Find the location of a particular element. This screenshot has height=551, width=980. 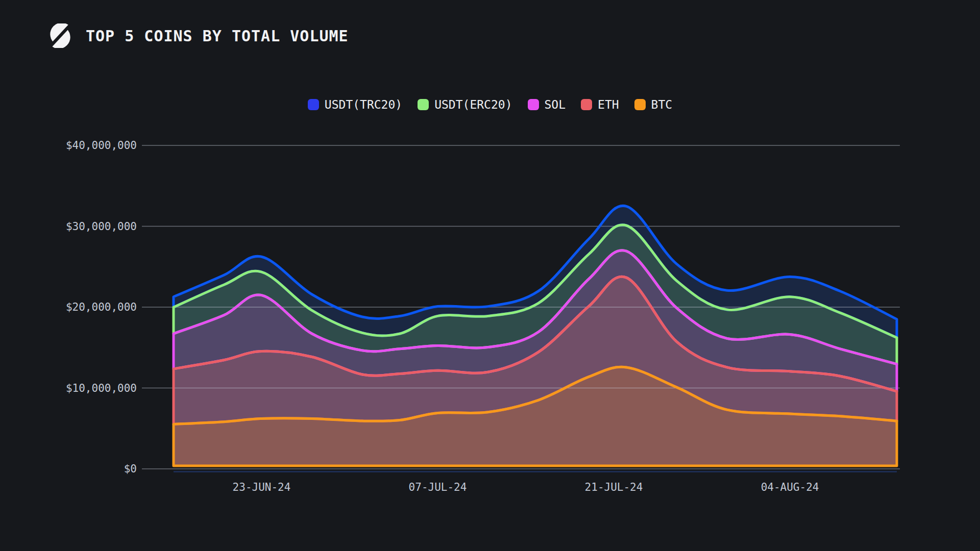

x-axis-label: 23-JUN-24 is located at coordinates (262, 487).